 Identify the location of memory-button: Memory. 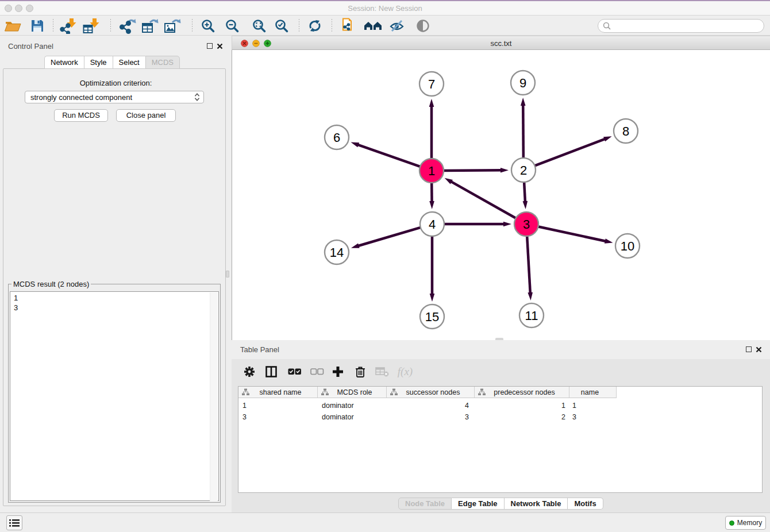
(746, 523).